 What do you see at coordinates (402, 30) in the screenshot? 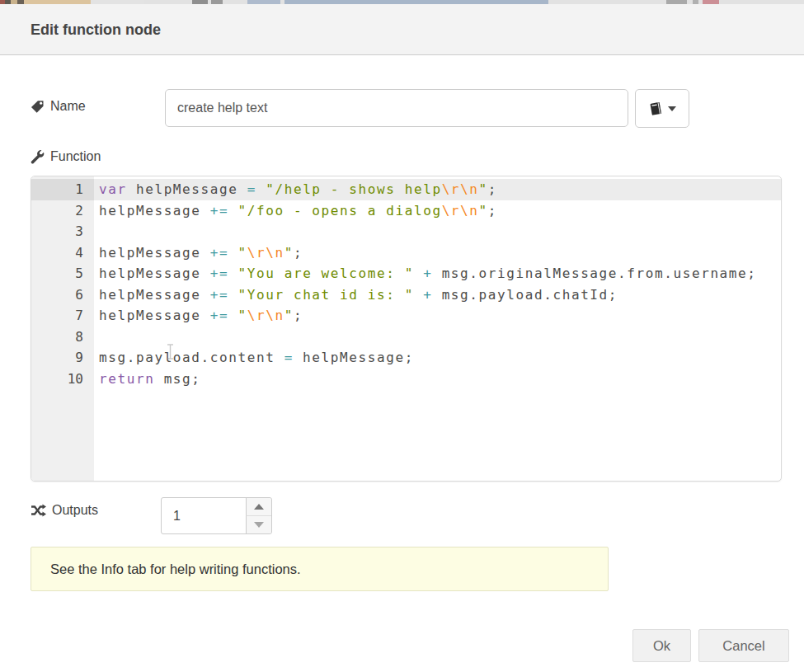
I see `dialog-header: Edit function node` at bounding box center [402, 30].